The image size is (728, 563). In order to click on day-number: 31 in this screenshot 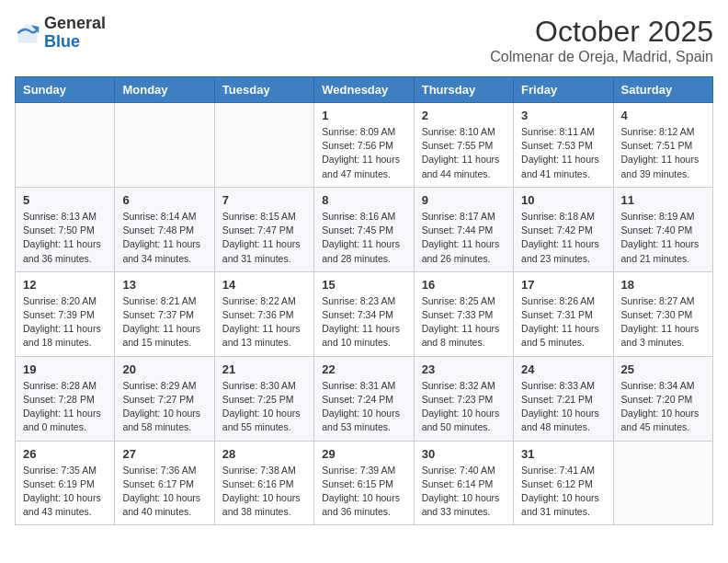, I will do `click(563, 454)`.